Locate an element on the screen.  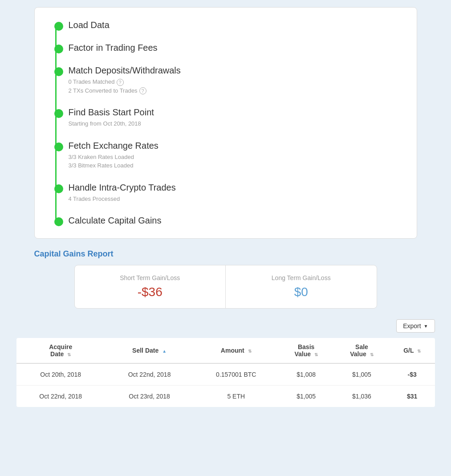
sort-icon-sale: ⇅ is located at coordinates (372, 354).